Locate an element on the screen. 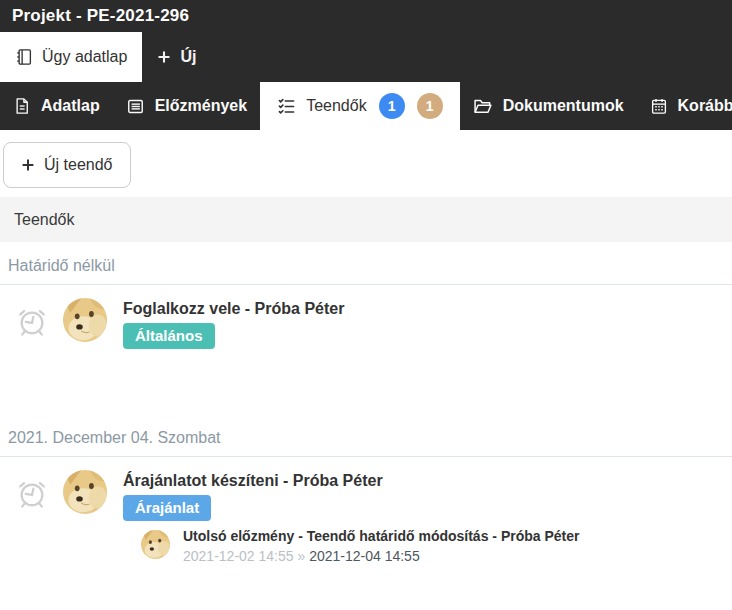  new-todo-label: Új teendő is located at coordinates (78, 165).